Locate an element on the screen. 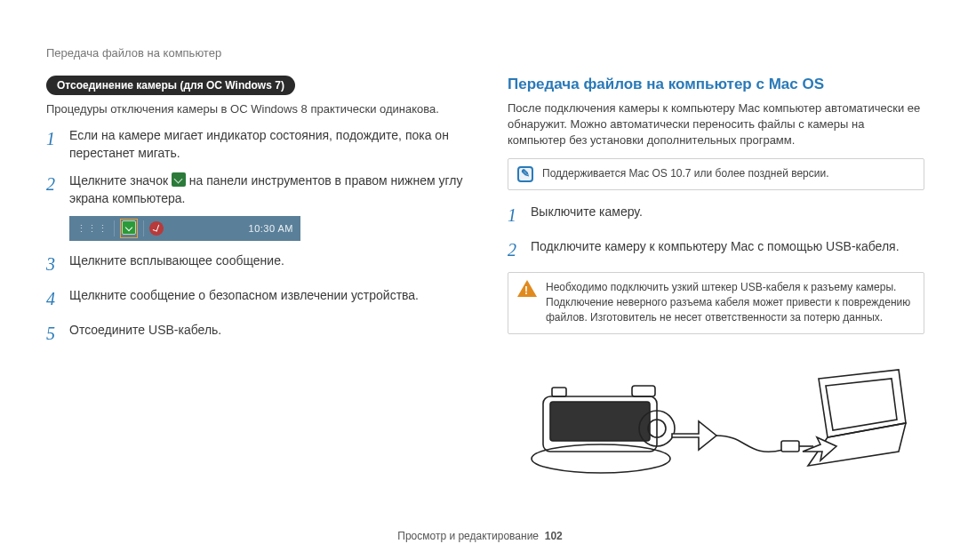 The width and height of the screenshot is (960, 560). list-item: 4 Щелкните сообщение о безопасном извлеч… is located at coordinates (254, 299).